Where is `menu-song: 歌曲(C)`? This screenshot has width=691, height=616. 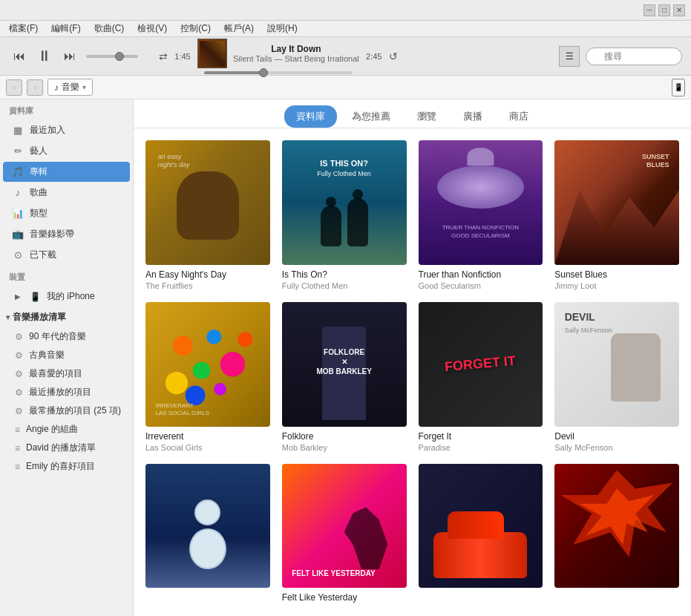 menu-song: 歌曲(C) is located at coordinates (110, 28).